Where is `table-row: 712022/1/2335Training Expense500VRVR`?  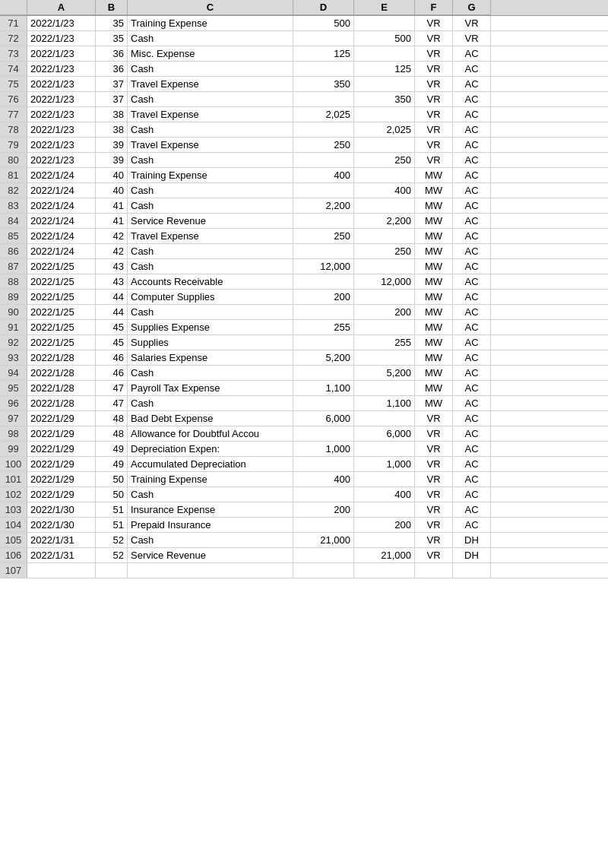 table-row: 712022/1/2335Training Expense500VRVR is located at coordinates (304, 24).